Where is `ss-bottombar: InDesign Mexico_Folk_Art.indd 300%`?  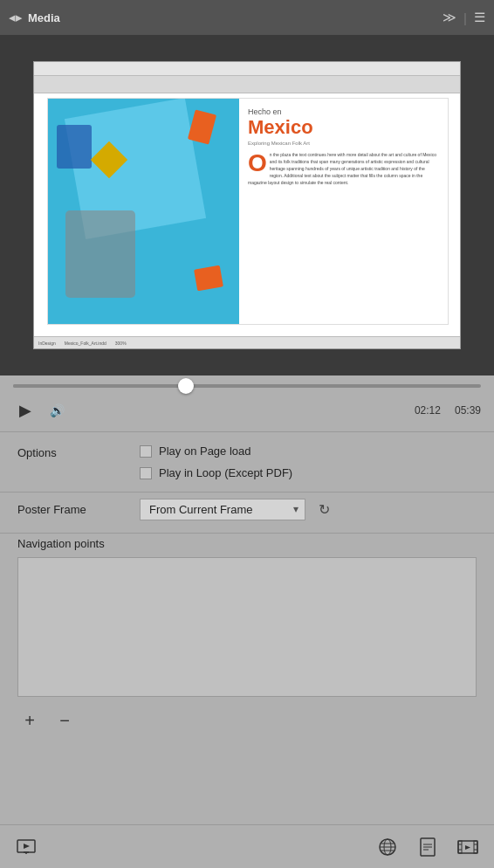 ss-bottombar: InDesign Mexico_Folk_Art.indd 300% is located at coordinates (247, 342).